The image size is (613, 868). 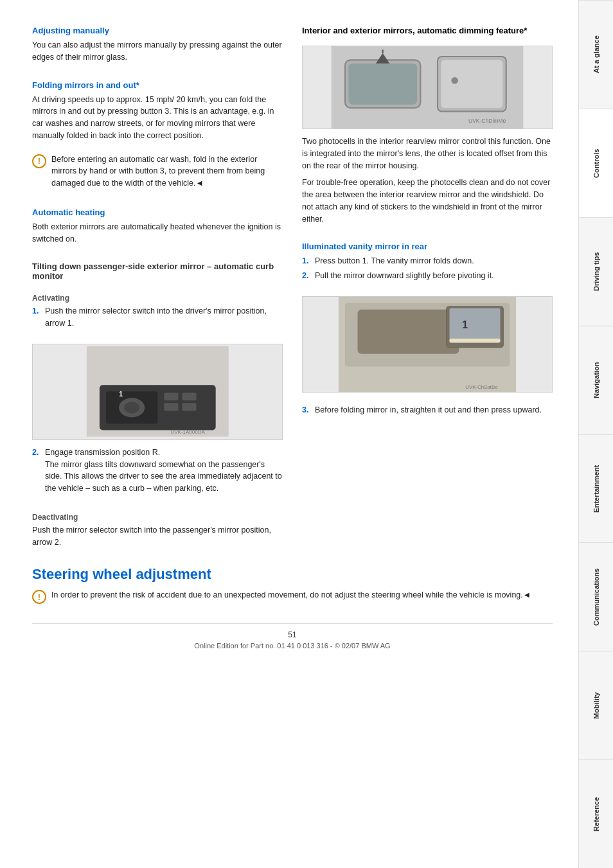 What do you see at coordinates (428, 410) in the screenshot?
I see `vanity-step3-text: Before folding mirror in, straighten it …` at bounding box center [428, 410].